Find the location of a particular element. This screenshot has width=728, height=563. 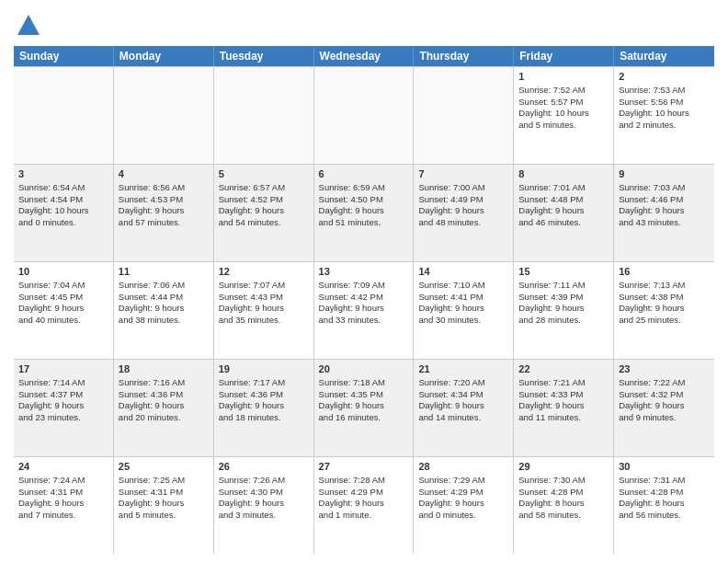

day-info: Sunrise: 6:59 AM is located at coordinates (352, 188).